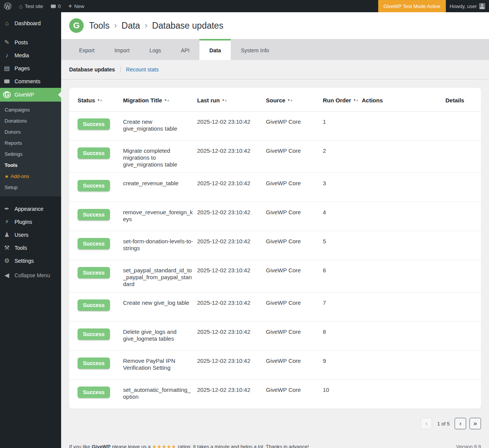 This screenshot has height=448, width=489. I want to click on table-row: Success Create new give_migrations table…, so click(275, 126).